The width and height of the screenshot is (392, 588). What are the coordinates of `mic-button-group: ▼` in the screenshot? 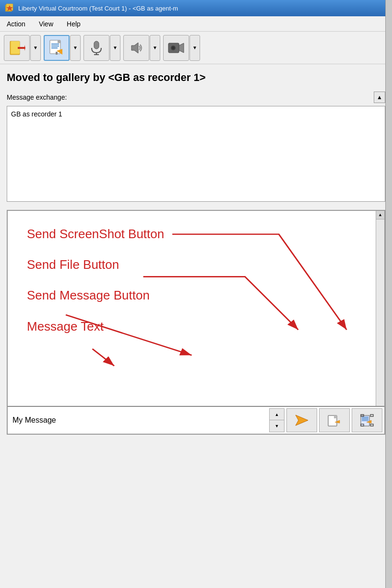 It's located at (102, 48).